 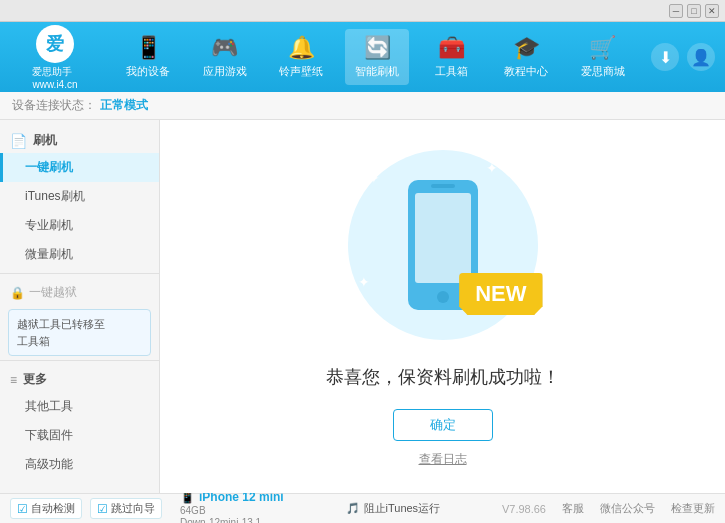 What do you see at coordinates (80, 292) in the screenshot?
I see `sidebar-disabled-jailbreak: 🔒 一键越狱` at bounding box center [80, 292].